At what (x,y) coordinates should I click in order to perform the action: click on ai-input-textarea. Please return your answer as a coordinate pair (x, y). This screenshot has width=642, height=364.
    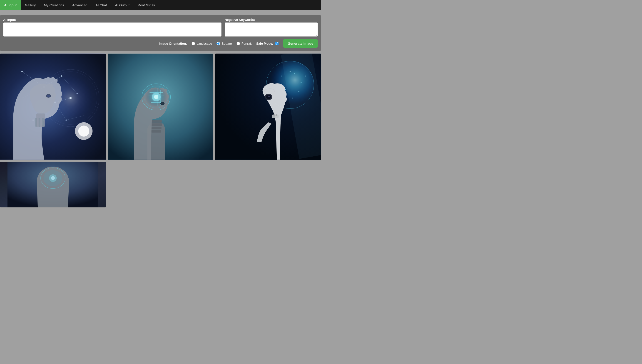
    Looking at the image, I should click on (112, 30).